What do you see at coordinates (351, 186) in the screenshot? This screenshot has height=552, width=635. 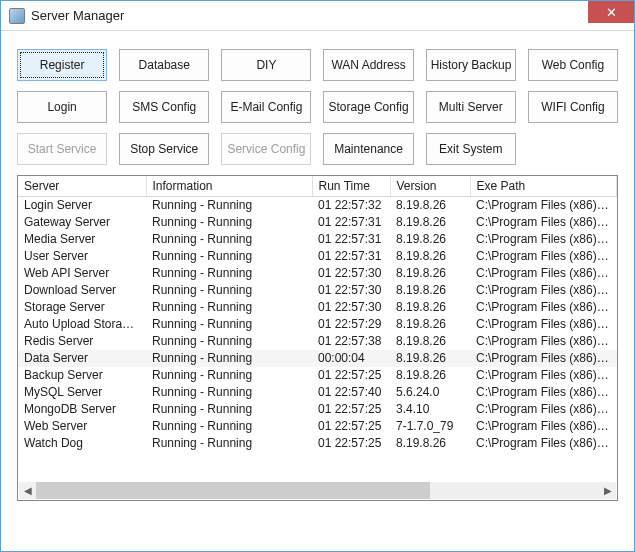 I see `col-header-runtime: Run Time` at bounding box center [351, 186].